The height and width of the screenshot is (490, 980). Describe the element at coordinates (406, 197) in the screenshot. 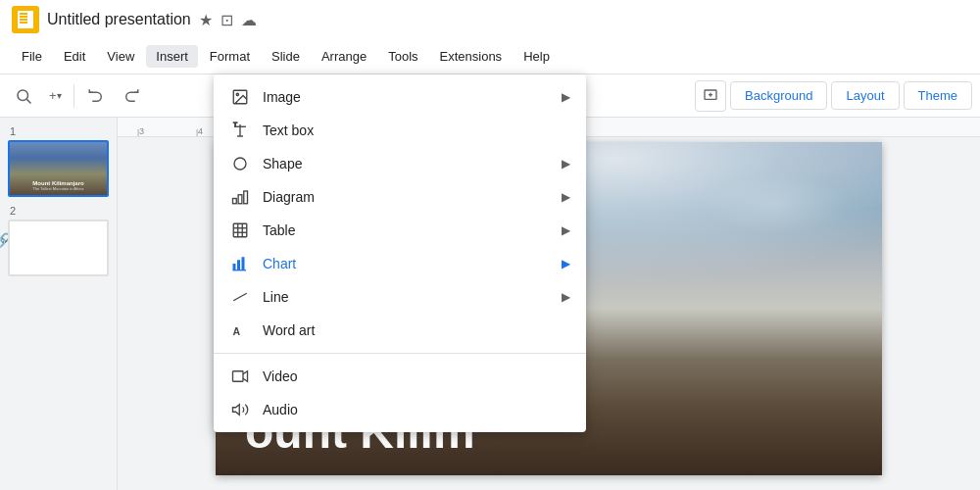

I see `diagram-label: Diagram` at that location.